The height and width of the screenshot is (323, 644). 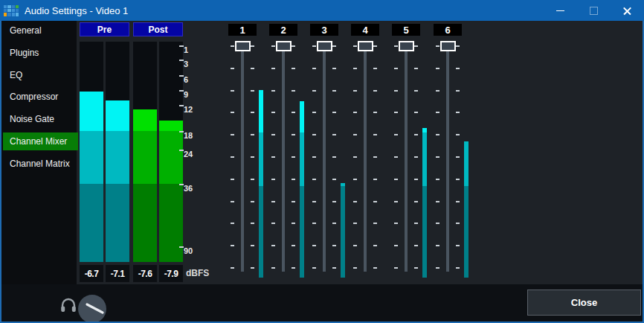 I want to click on pre-meter-bar, so click(x=117, y=116).